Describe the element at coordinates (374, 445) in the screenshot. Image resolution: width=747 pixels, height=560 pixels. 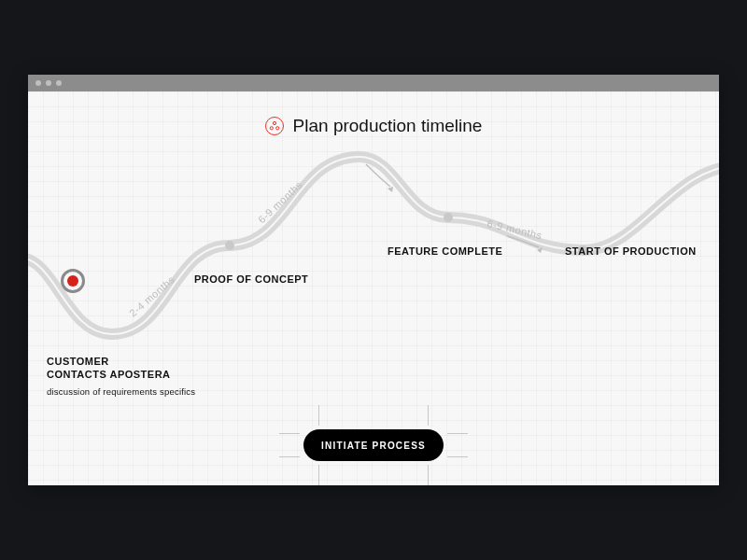
I see `cta-wrap: INITIATE PROCESS` at that location.